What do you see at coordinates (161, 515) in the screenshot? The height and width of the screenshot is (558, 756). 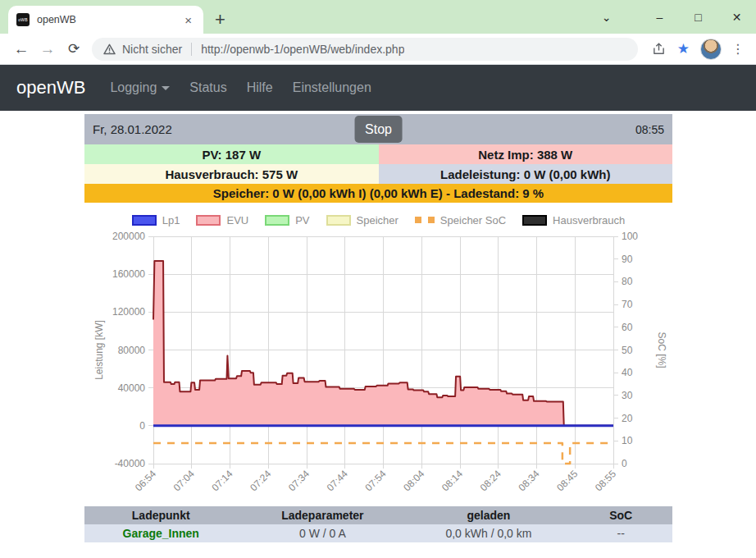 I see `table-header-ladepunkt: Ladepunkt` at bounding box center [161, 515].